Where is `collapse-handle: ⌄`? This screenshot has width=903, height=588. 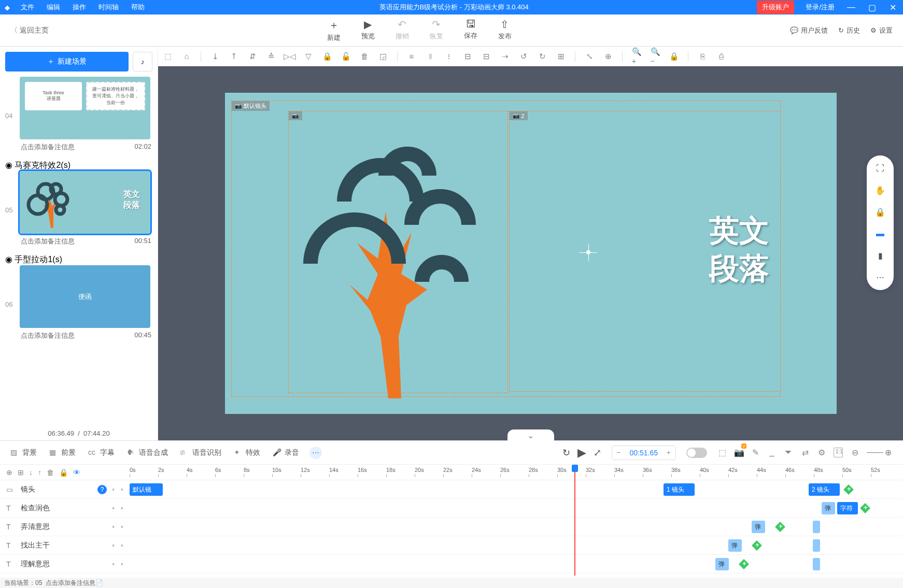
collapse-handle: ⌄ is located at coordinates (531, 435).